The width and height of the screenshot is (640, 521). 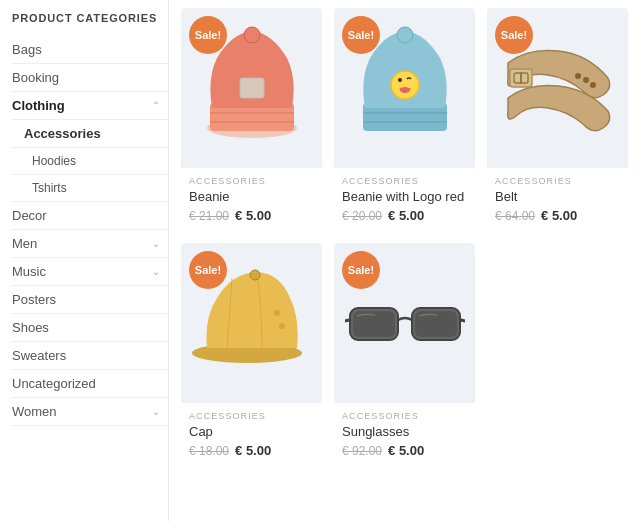 I want to click on sidebar-item-men: Men ⌄, so click(x=90, y=244).